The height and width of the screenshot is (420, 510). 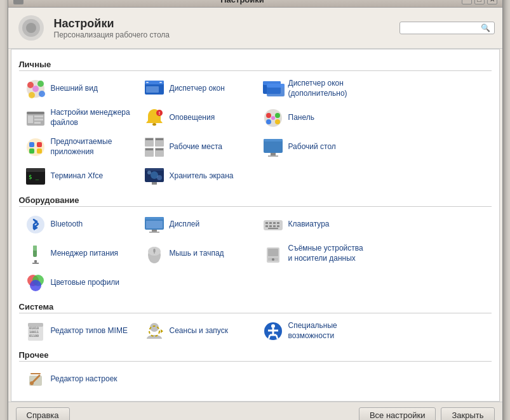 What do you see at coordinates (480, 3) in the screenshot?
I see `maximize-button: □` at bounding box center [480, 3].